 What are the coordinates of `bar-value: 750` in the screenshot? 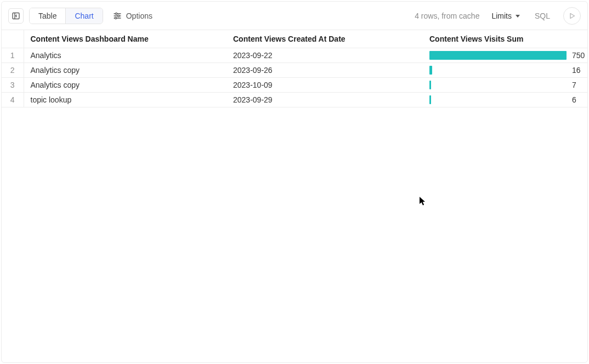 It's located at (578, 55).